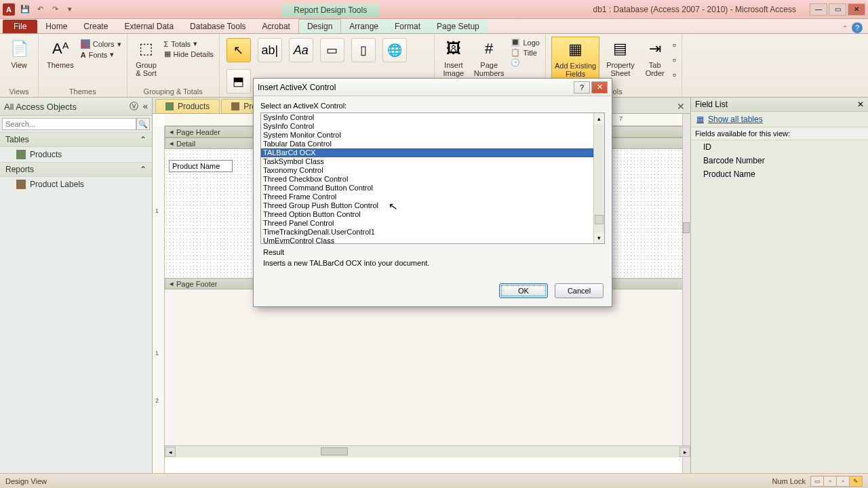  Describe the element at coordinates (76, 140) in the screenshot. I see `nav-group-tables: Tables⌃` at that location.